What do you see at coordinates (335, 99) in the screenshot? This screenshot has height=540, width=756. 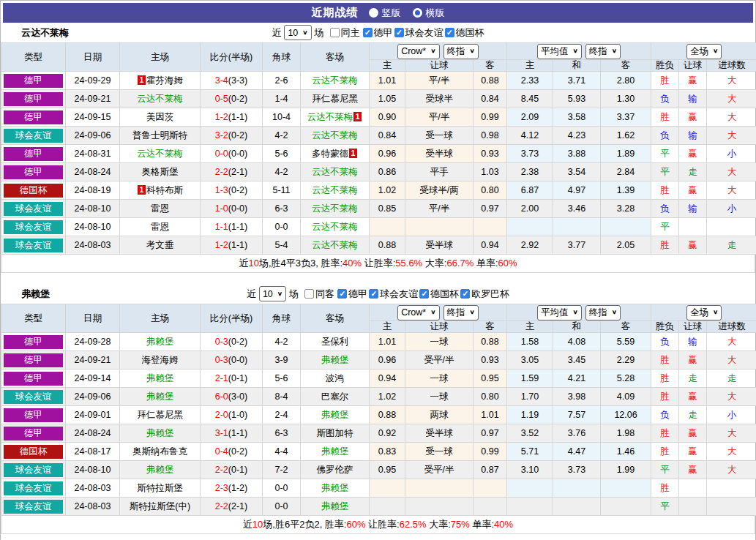 I see `away-team-name: 拜仁慕尼黑` at bounding box center [335, 99].